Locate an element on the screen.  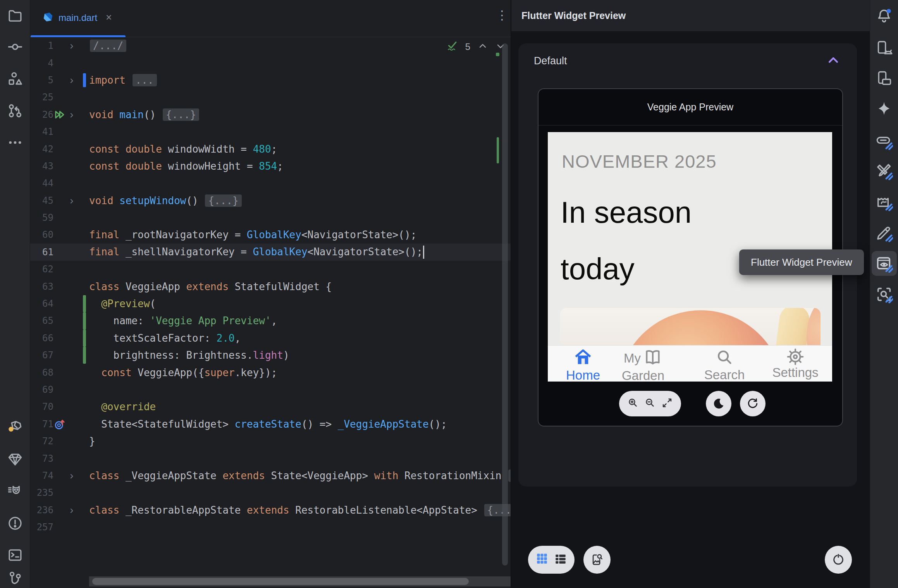
code-line: 73 is located at coordinates (270, 458).